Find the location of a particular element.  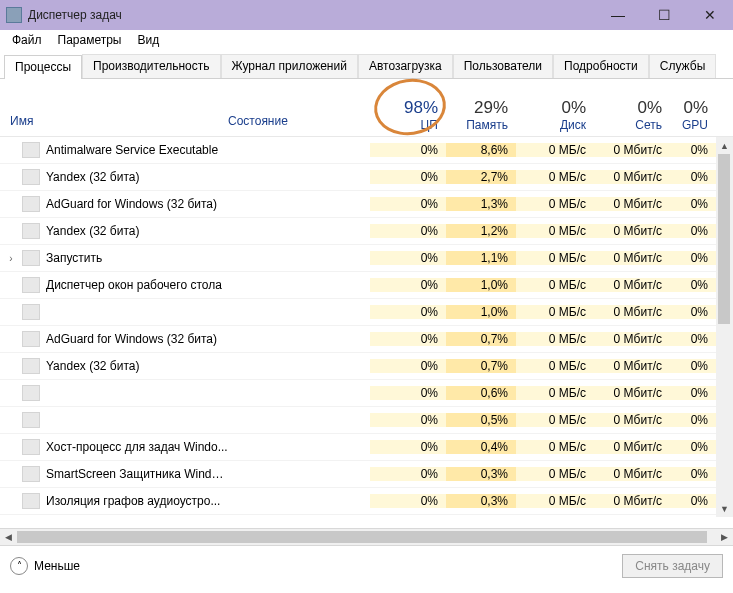

table-row: Изоляция графов аудиоустро...0%0,3%0 МБ/… is located at coordinates (366, 502).